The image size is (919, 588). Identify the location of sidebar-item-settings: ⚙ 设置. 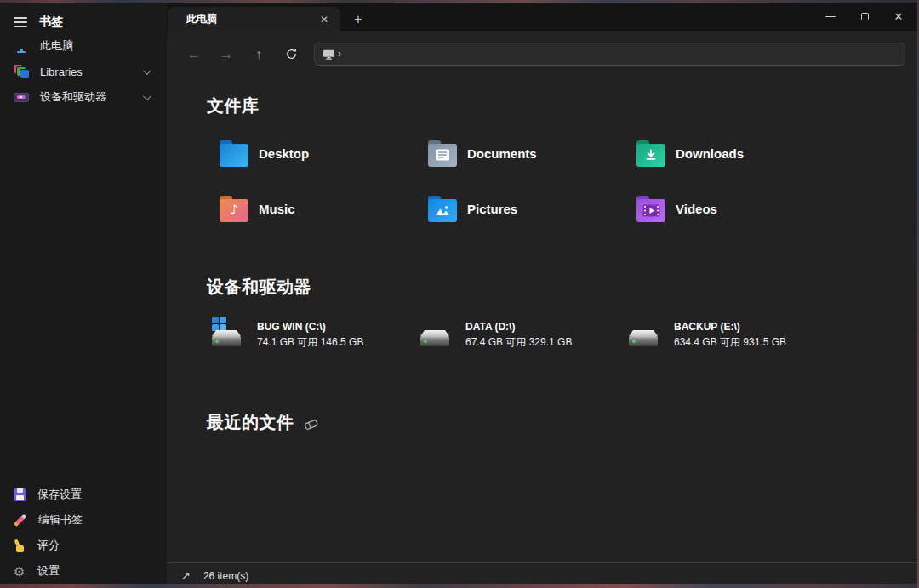
(83, 571).